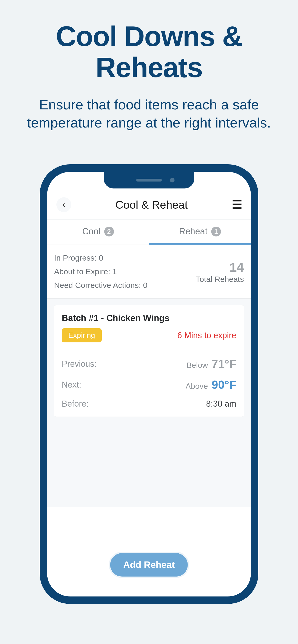 The width and height of the screenshot is (298, 644). I want to click on batch-card-header: Batch #1 - Chicken Wings Expiring 6 Mins…, so click(149, 327).